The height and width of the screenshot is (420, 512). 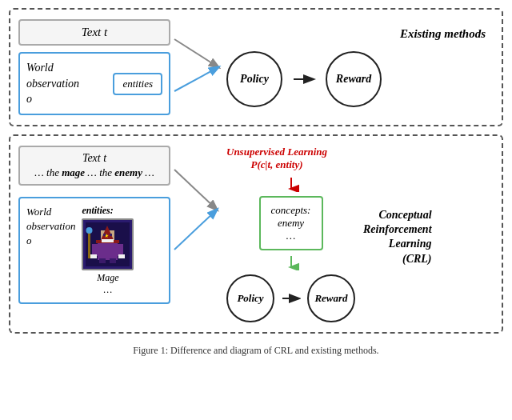 What do you see at coordinates (197, 226) in the screenshot?
I see `bottom-middle-arrows` at bounding box center [197, 226].